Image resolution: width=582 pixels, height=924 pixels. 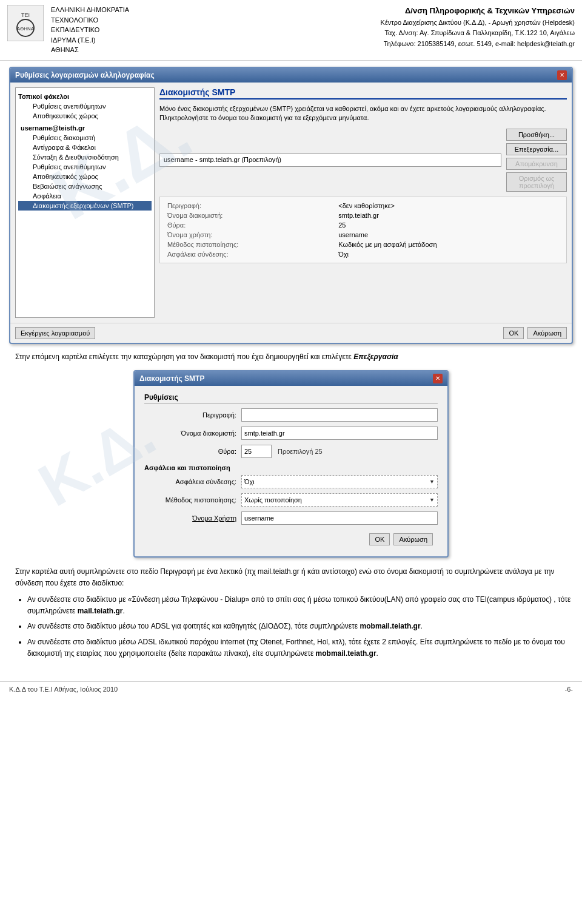 I want to click on tree-item-smtp: Διακομιστής εξερχομένων (SMTP), so click(x=85, y=206).